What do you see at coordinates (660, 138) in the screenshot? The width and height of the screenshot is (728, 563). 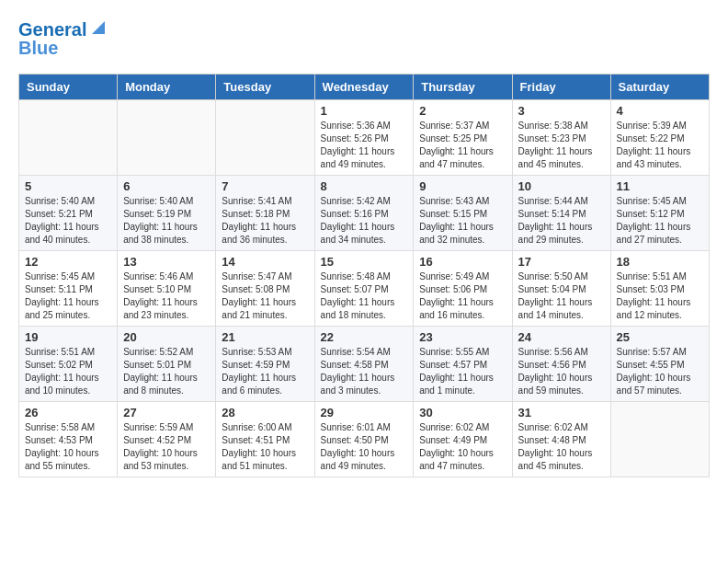 I see `calendar-cell: 4Sunrise: 5:39 AM Sunset: 5:22 PM Daylig…` at bounding box center [660, 138].